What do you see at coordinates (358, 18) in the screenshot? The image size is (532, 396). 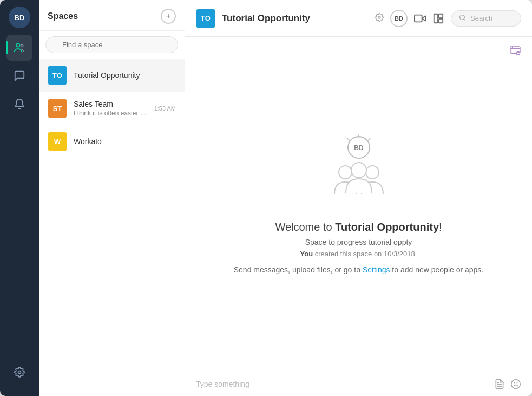 I see `main-header: TO Tutorial Opportunity BD` at bounding box center [358, 18].